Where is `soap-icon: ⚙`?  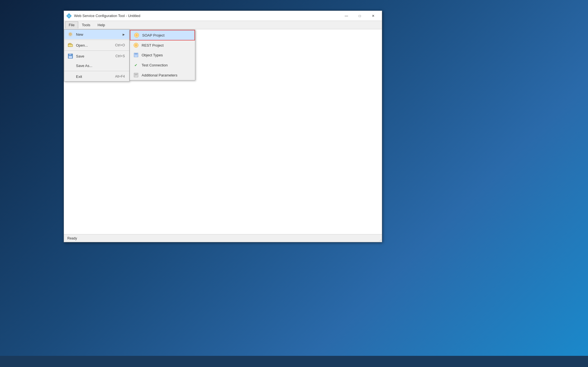 soap-icon: ⚙ is located at coordinates (137, 35).